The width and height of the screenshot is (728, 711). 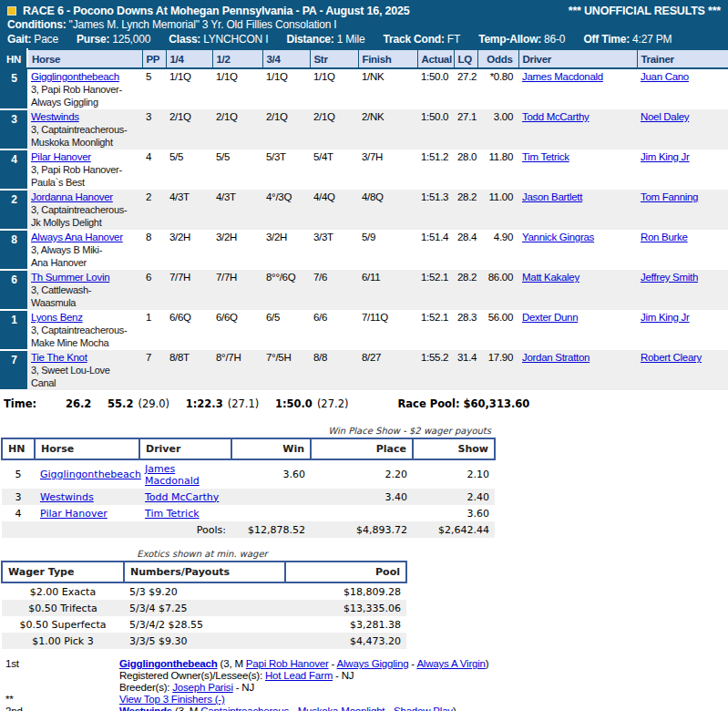 I want to click on horse-link: Always Ana Hanover, so click(x=77, y=237).